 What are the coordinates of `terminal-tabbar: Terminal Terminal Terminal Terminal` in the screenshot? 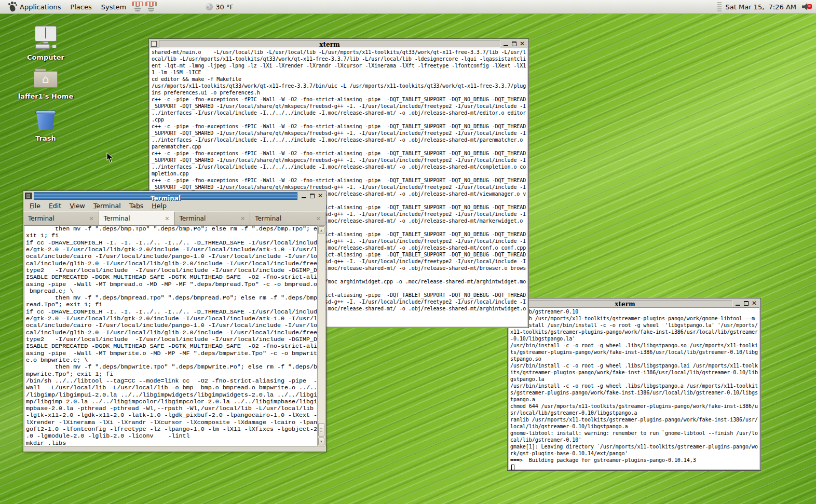 It's located at (174, 218).